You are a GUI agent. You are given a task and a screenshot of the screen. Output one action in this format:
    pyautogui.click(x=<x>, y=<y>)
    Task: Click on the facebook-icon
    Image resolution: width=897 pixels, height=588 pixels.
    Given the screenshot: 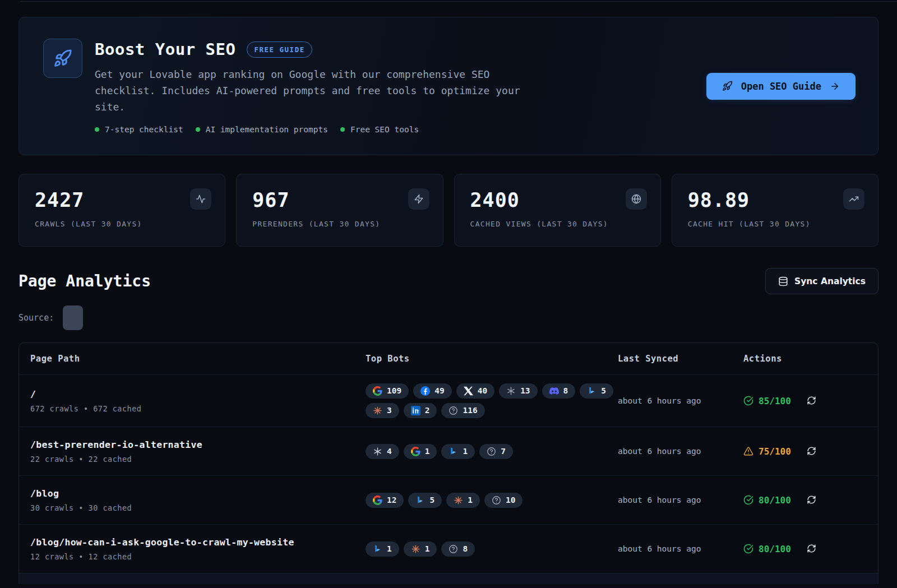 What is the action you would take?
    pyautogui.click(x=425, y=391)
    